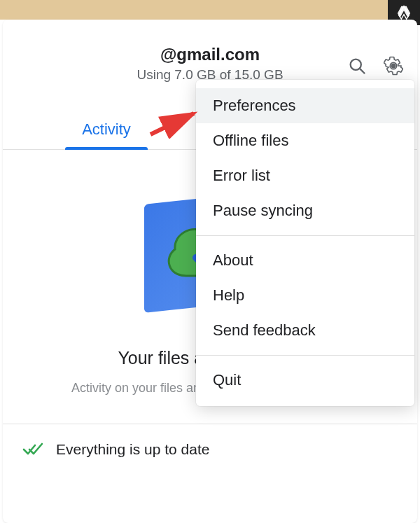 The image size is (420, 523). What do you see at coordinates (305, 106) in the screenshot?
I see `menu-preferences: Preferences` at bounding box center [305, 106].